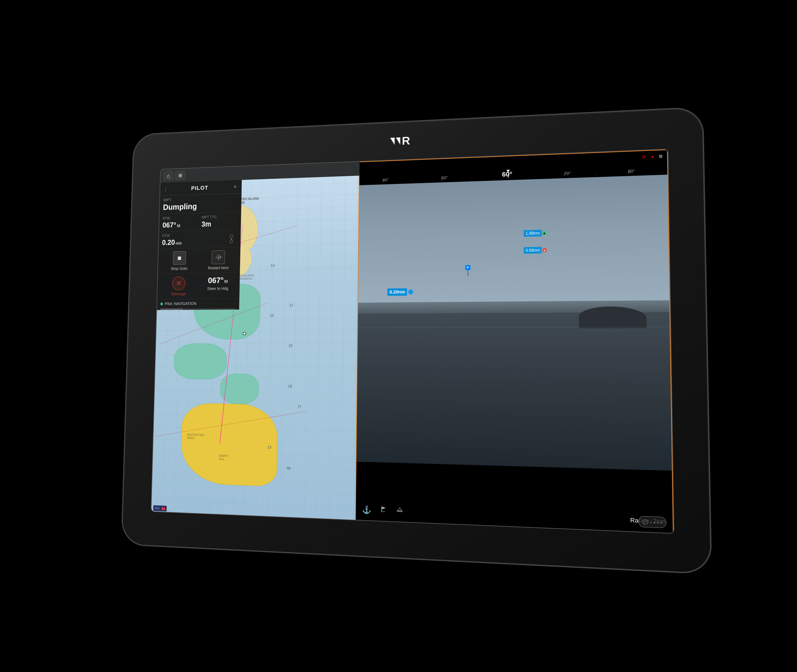 The width and height of the screenshot is (797, 672). What do you see at coordinates (651, 522) in the screenshot?
I see `nav-arrow-1: ›` at bounding box center [651, 522].